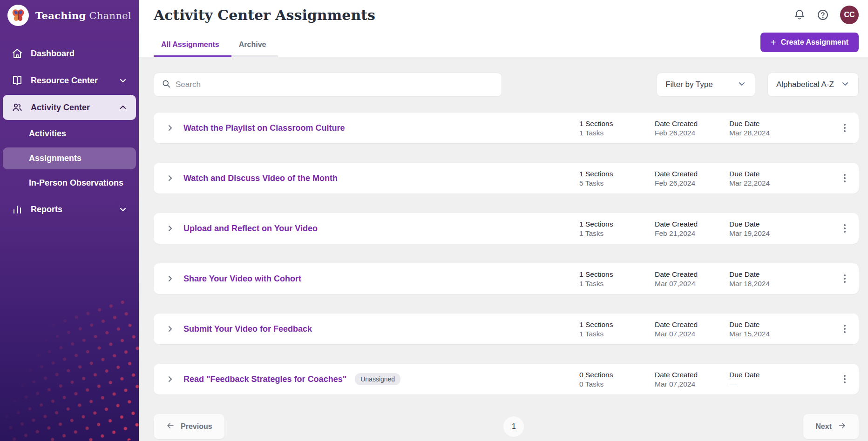  What do you see at coordinates (251, 229) in the screenshot?
I see `assignment-title-link: Upload and Reflect on Your Video` at bounding box center [251, 229].